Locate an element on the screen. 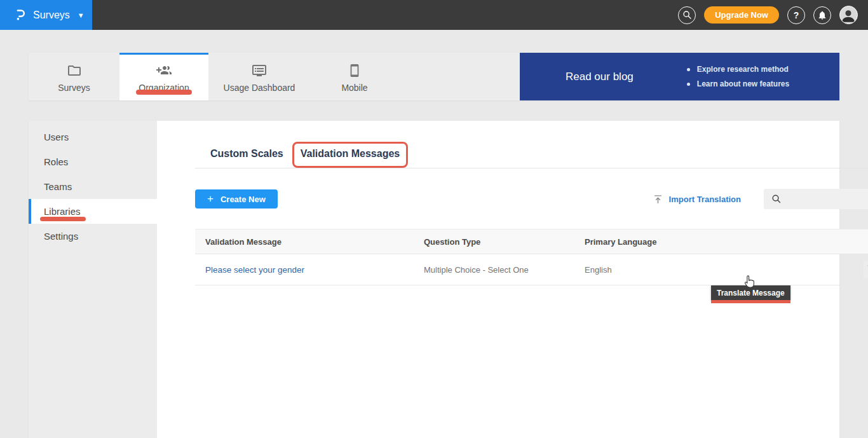 Image resolution: width=868 pixels, height=438 pixels. chevron-down-icon: ▼ is located at coordinates (81, 15).